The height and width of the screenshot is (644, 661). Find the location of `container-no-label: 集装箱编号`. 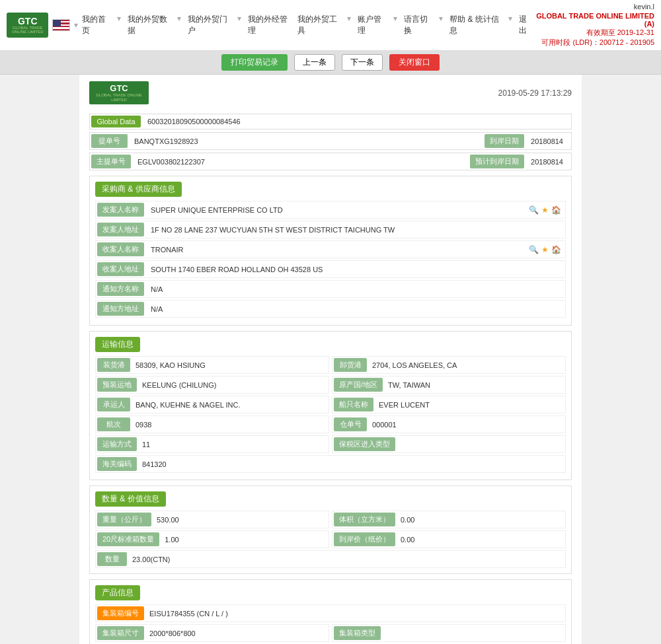

container-no-label: 集装箱编号 is located at coordinates (120, 613).